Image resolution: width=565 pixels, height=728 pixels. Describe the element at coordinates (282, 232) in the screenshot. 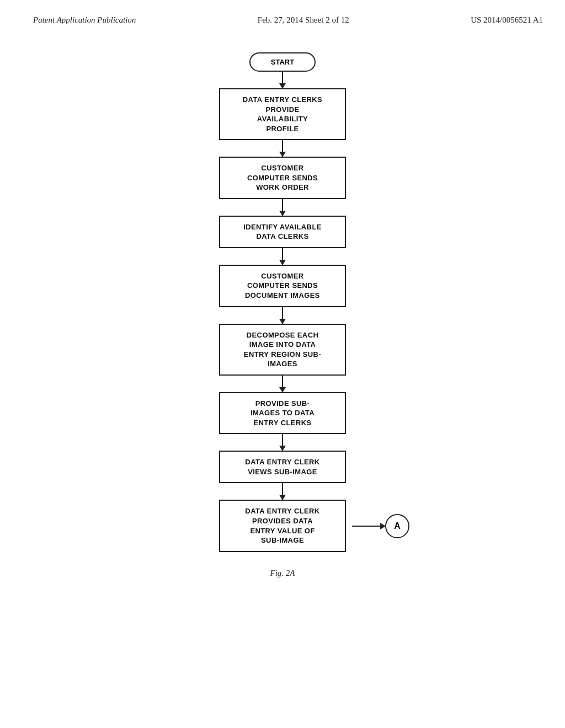

I see `node-3: IDENTIFY AVAILABLEDATA CLERKS` at that location.